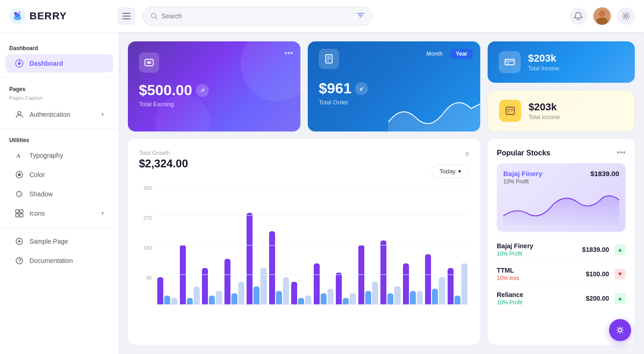 The image size is (644, 354). I want to click on stock-name: Reliance, so click(510, 295).